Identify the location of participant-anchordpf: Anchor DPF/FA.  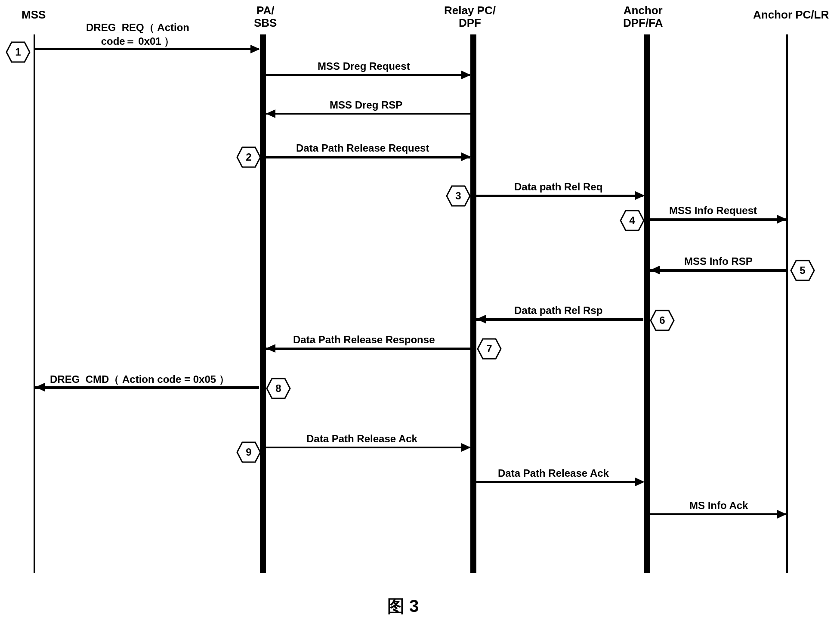
(643, 16).